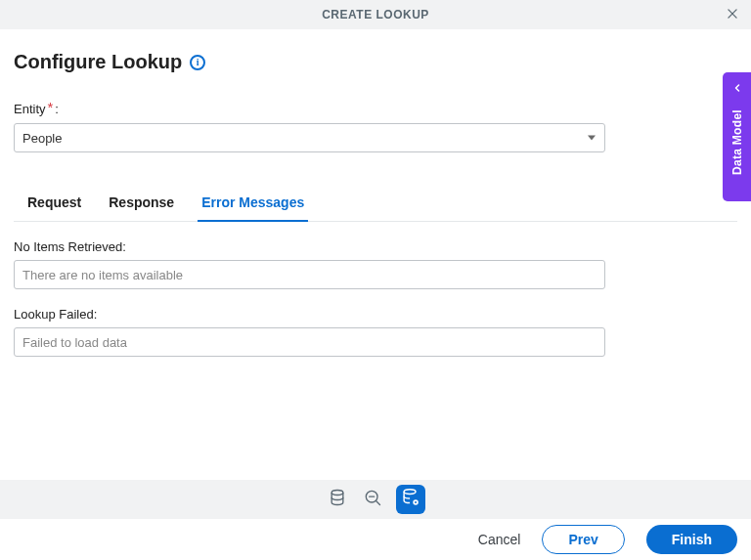 This screenshot has height=560, width=751. Describe the element at coordinates (55, 204) in the screenshot. I see `tab-request: Request` at that location.